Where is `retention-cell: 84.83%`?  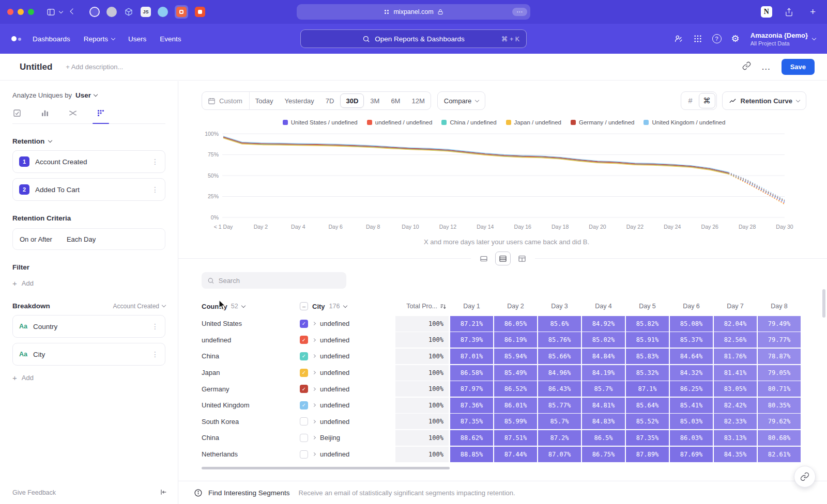
retention-cell: 84.83% is located at coordinates (604, 421).